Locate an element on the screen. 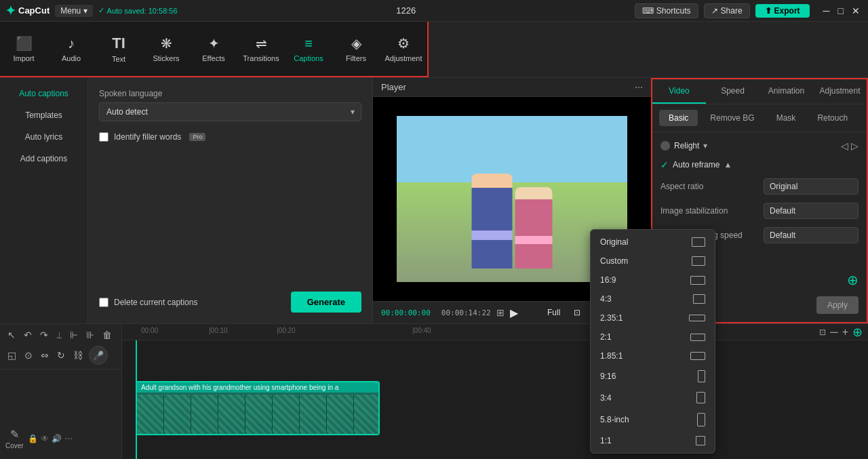 The image size is (868, 459). sidebar-item-templates: Templates is located at coordinates (43, 115).